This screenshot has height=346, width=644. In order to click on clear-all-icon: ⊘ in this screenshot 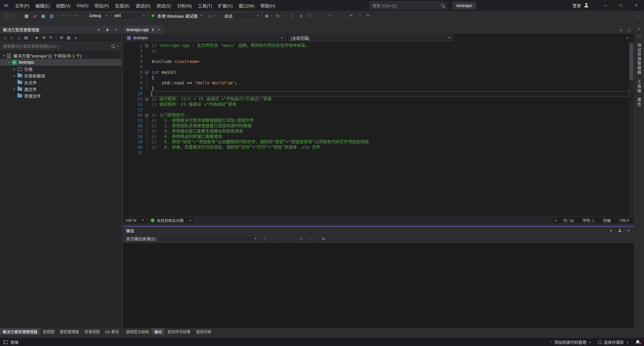, I will do `click(301, 239)`.